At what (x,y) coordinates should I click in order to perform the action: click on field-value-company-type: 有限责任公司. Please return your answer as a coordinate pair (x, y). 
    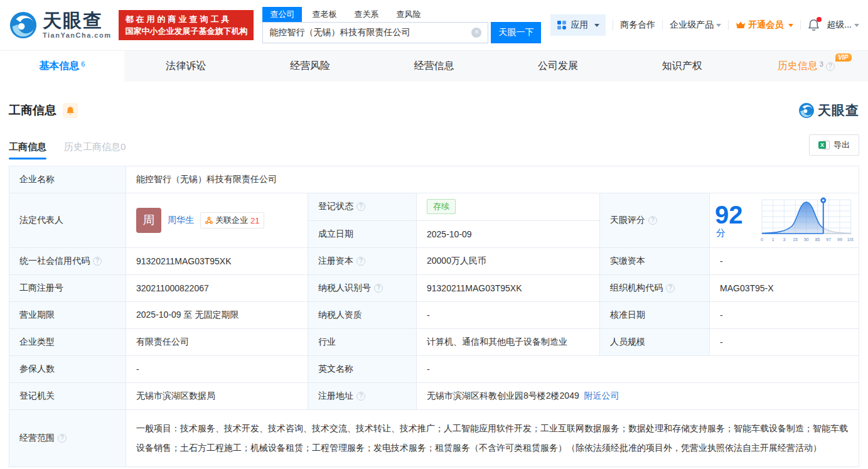
    Looking at the image, I should click on (217, 343).